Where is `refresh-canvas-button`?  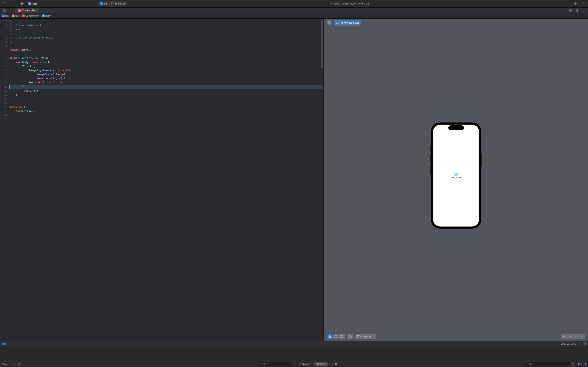
refresh-canvas-button is located at coordinates (571, 10).